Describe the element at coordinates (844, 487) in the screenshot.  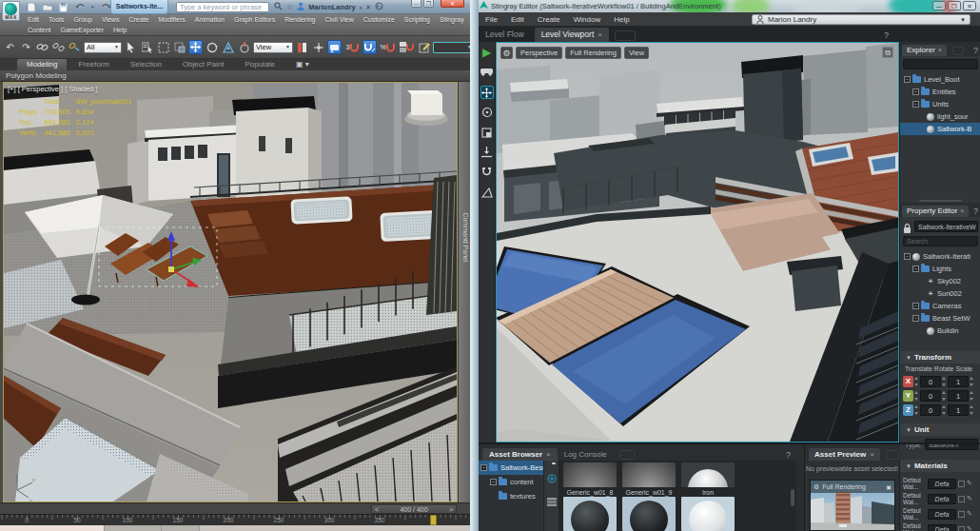
I see `preview-mode-label: Full Rendering` at that location.